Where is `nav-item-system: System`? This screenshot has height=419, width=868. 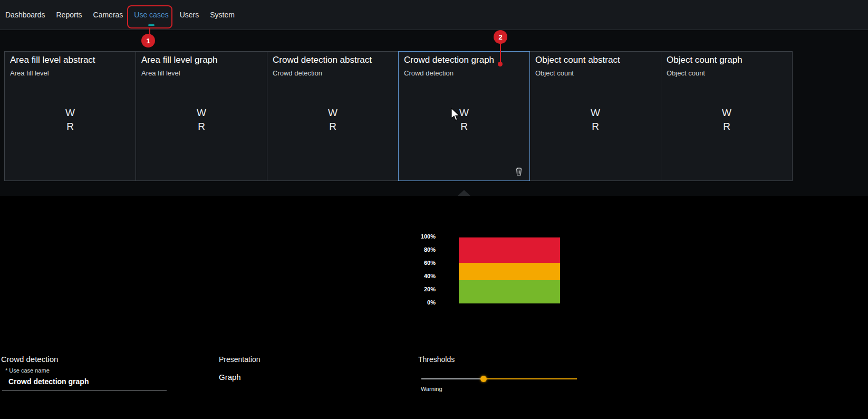 nav-item-system: System is located at coordinates (223, 15).